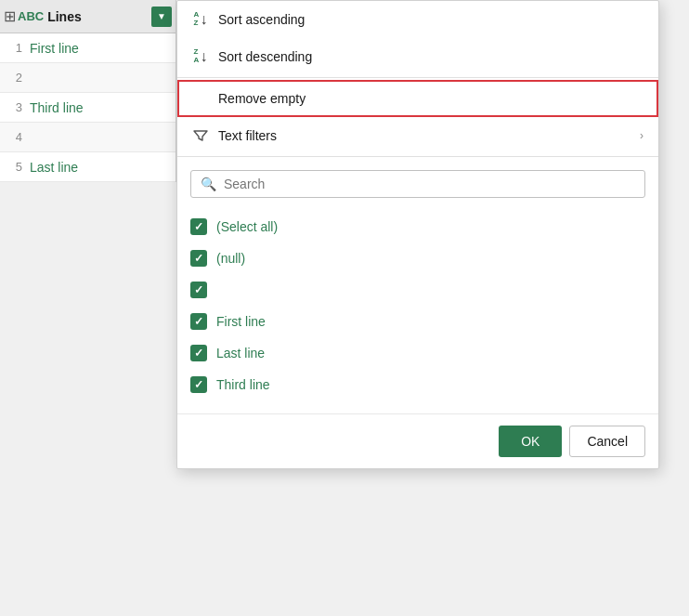 The image size is (689, 616). I want to click on row-number: 1, so click(13, 48).